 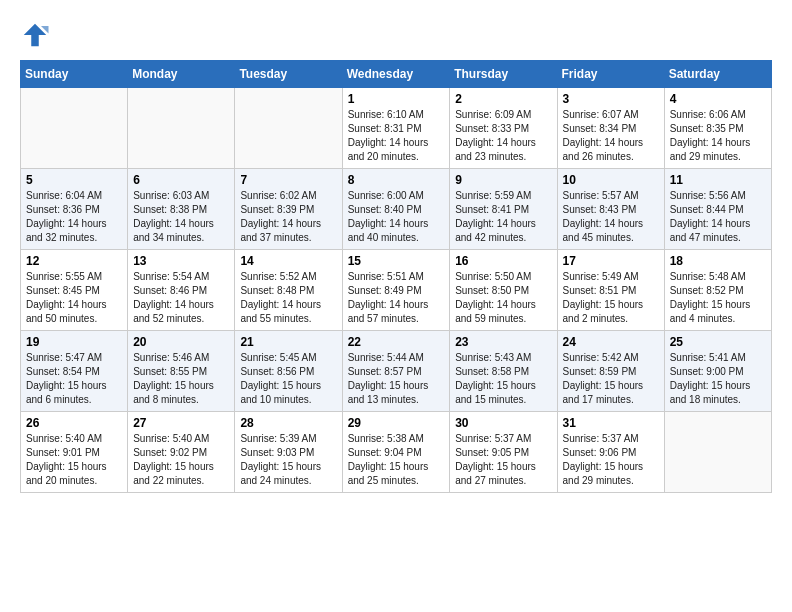 What do you see at coordinates (182, 74) in the screenshot?
I see `day-header-monday: Monday` at bounding box center [182, 74].